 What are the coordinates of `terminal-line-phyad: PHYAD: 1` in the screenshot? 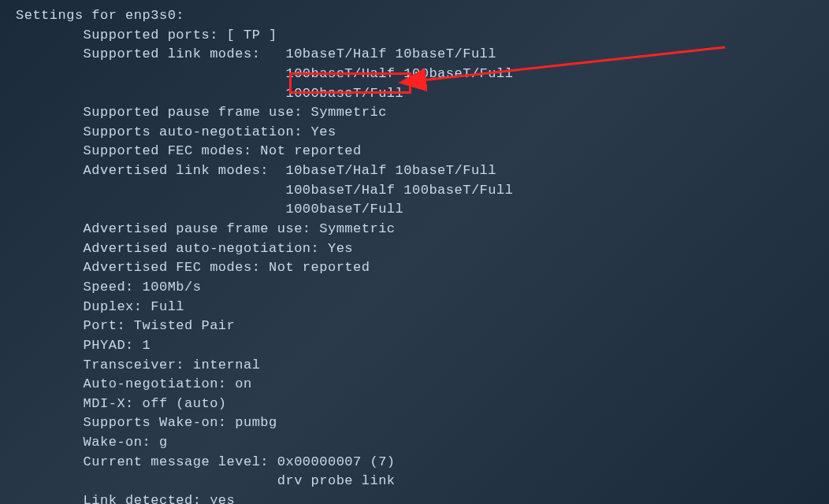 It's located at (414, 346).